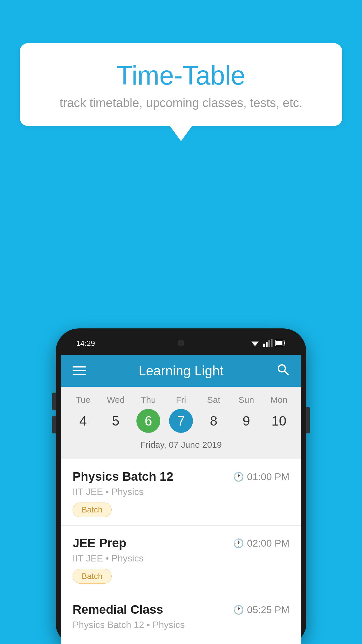  Describe the element at coordinates (181, 492) in the screenshot. I see `schedule-item: Physics Batch 12 🕐 01:00 PM IIT JEE • Ph…` at that location.